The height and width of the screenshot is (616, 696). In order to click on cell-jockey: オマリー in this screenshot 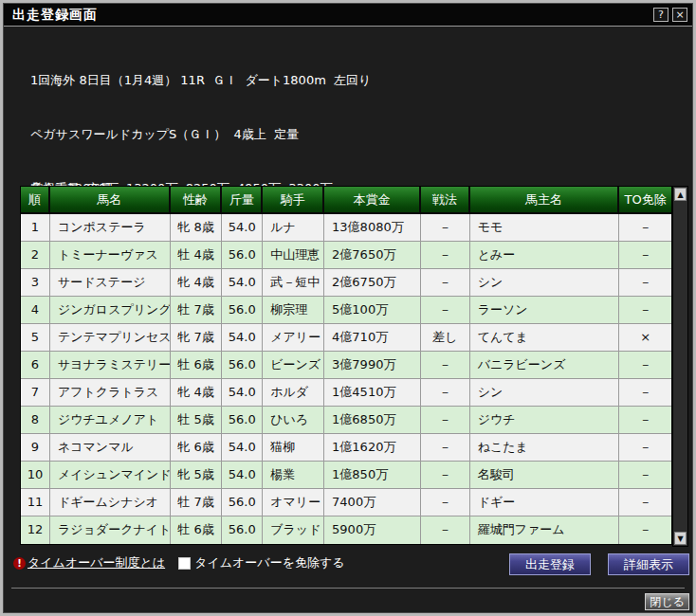, I will do `click(294, 502)`.